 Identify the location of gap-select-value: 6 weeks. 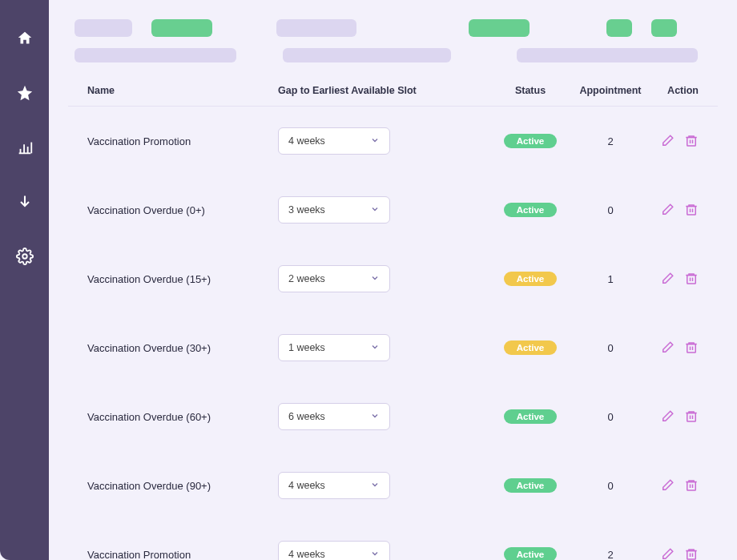
(307, 417).